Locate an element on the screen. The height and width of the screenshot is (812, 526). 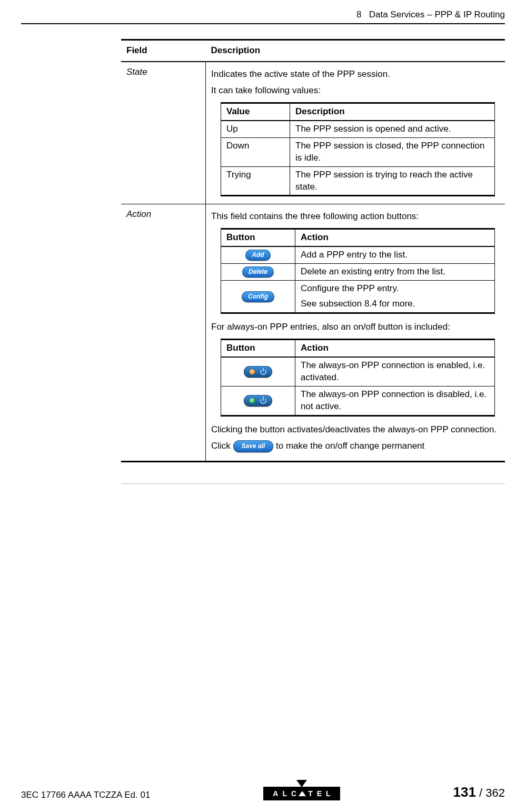
page-header: 8 Data Services – PPP & IP Routing is located at coordinates (263, 17).